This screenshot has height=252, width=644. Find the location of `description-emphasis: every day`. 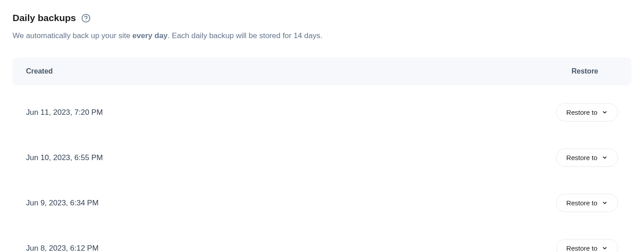

description-emphasis: every day is located at coordinates (150, 36).